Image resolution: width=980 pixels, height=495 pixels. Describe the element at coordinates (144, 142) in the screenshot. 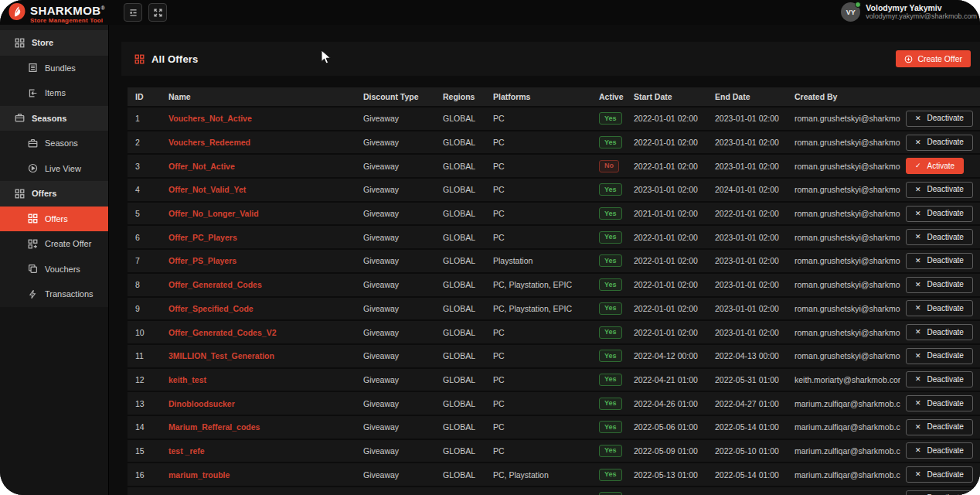

I see `cell-id: 2` at that location.